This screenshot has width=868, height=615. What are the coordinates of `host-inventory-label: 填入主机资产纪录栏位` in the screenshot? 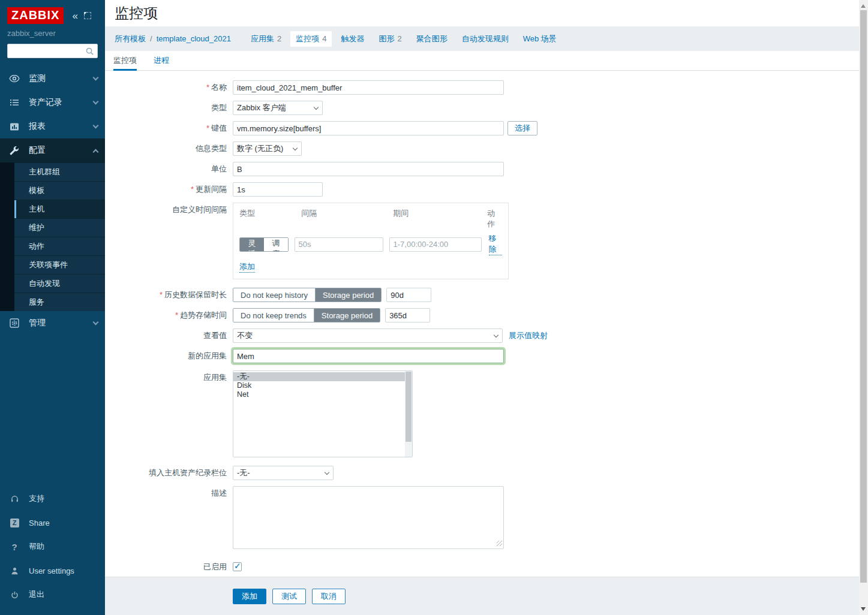 It's located at (172, 473).